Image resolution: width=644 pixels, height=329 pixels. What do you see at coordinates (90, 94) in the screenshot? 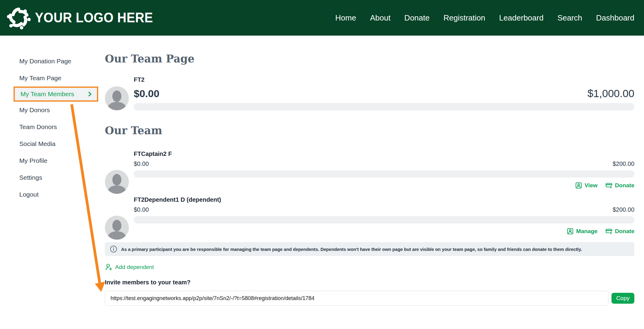
I see `chevron-right-icon` at bounding box center [90, 94].